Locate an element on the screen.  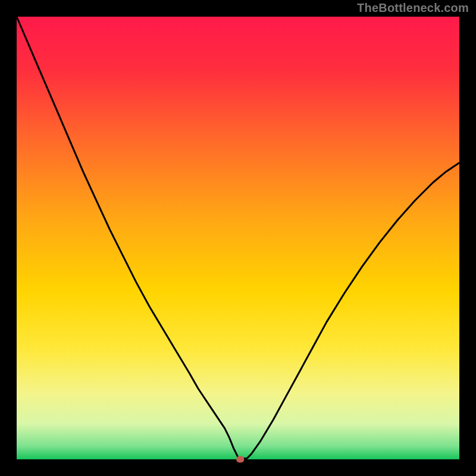
optimal-point-marker is located at coordinates (240, 459).